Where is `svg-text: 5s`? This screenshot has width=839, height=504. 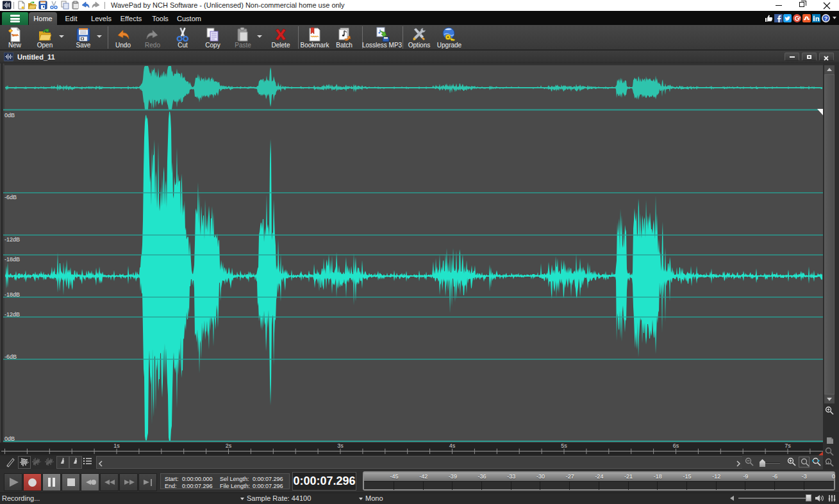
svg-text: 5s is located at coordinates (564, 446).